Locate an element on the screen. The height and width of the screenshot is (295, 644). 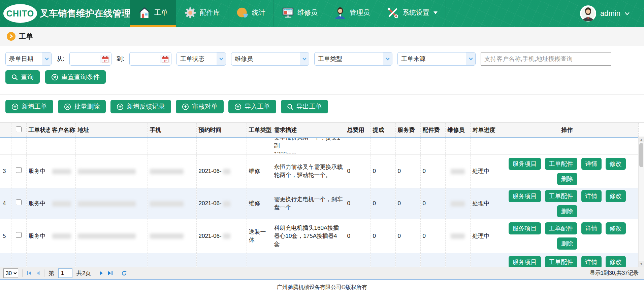
order-status-select: 工单状态 is located at coordinates (201, 59).